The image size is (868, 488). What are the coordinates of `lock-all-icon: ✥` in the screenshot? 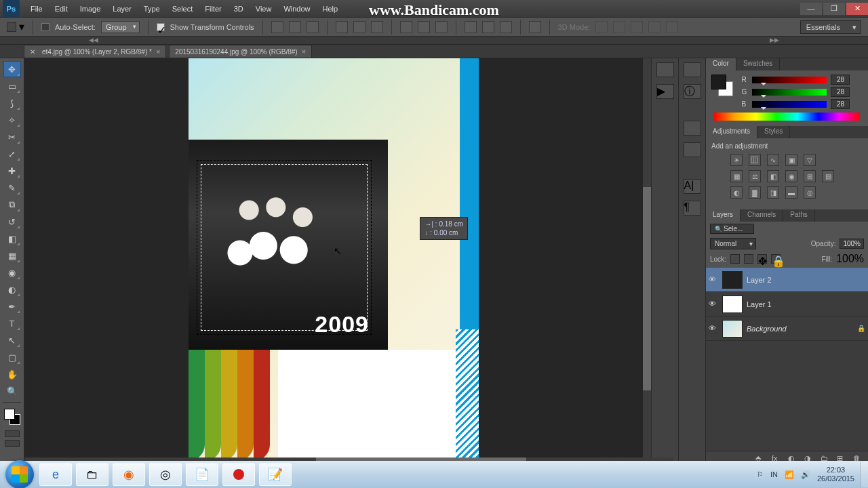 It's located at (762, 259).